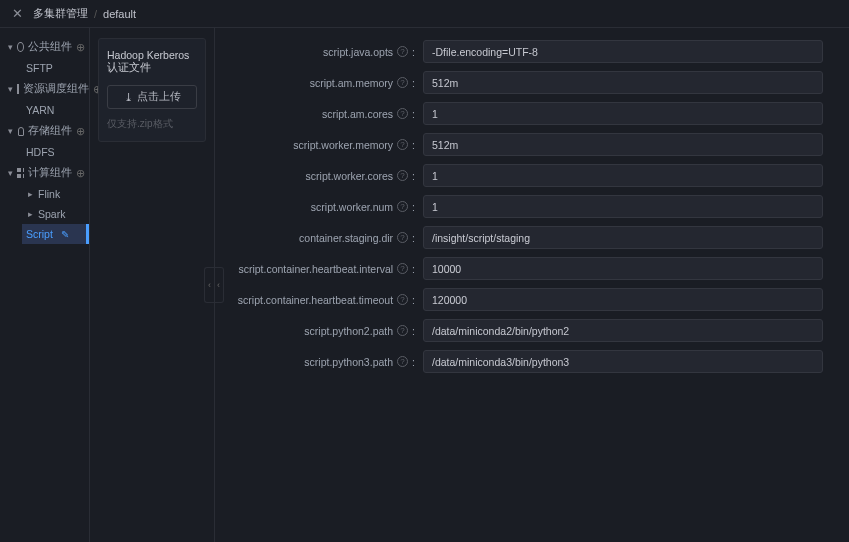 The image size is (849, 542). Describe the element at coordinates (46, 47) in the screenshot. I see `tree-node-public: ▾ 公共组件 ⊕` at that location.